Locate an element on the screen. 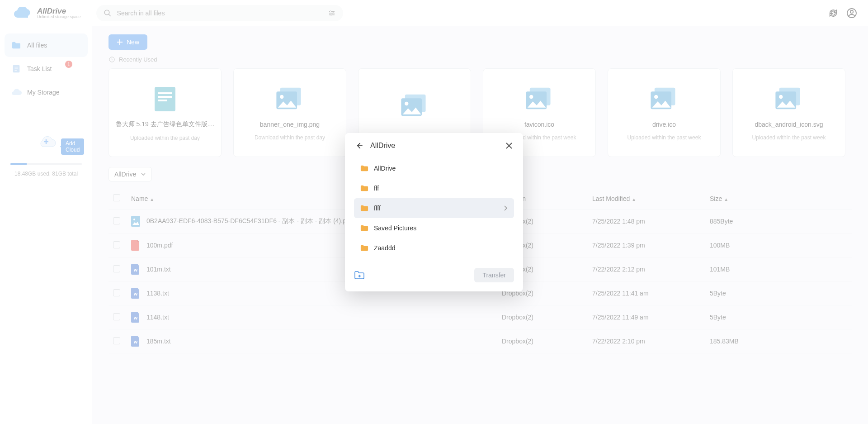 This screenshot has height=424, width=868. folder-item: AllDrive is located at coordinates (434, 168).